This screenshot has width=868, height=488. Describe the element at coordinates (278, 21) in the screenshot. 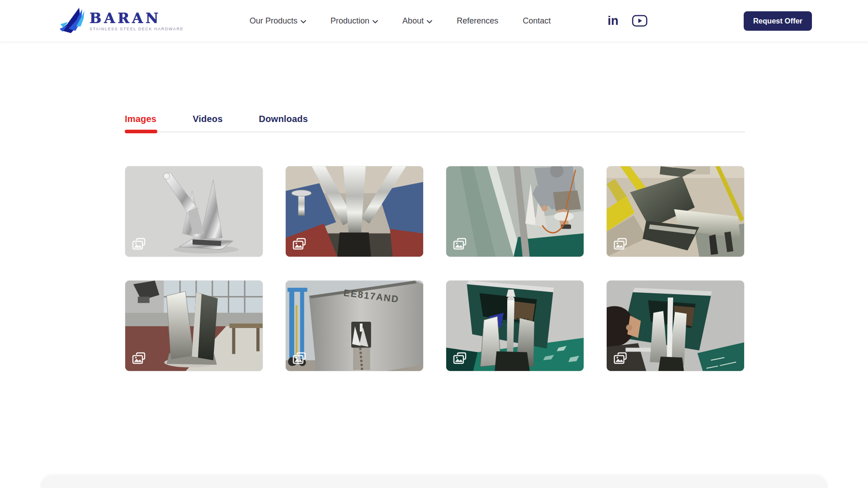

I see `nav-our-products: Our Products` at that location.